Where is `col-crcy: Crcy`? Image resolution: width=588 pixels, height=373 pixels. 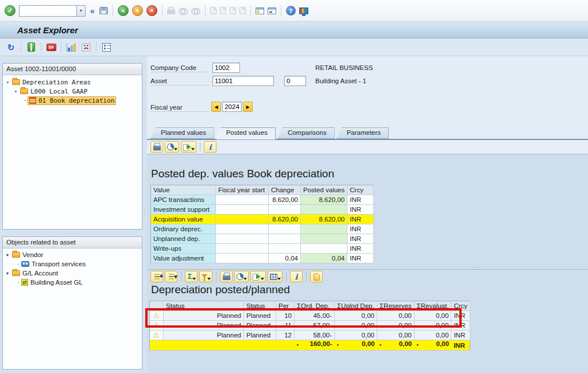
col-crcy: Crcy is located at coordinates (361, 191).